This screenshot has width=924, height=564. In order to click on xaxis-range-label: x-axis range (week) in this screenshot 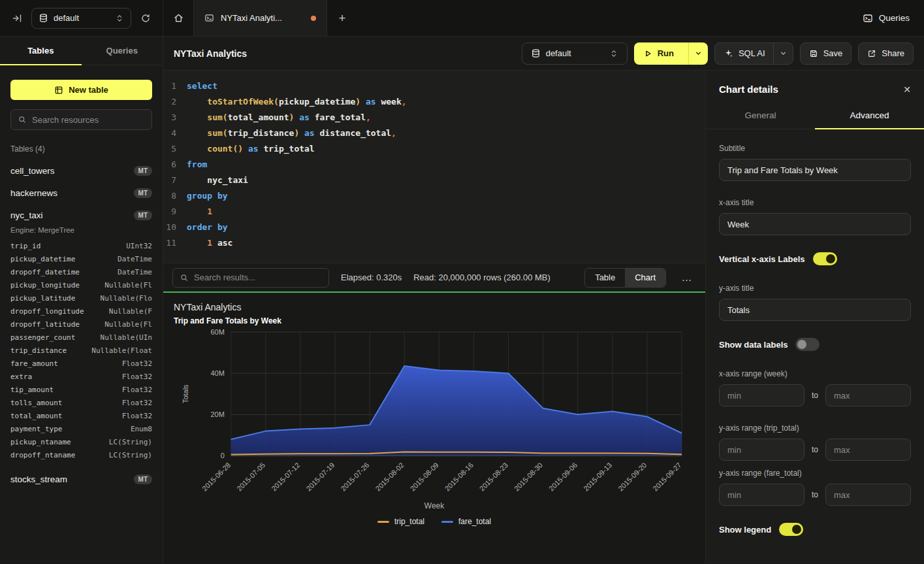, I will do `click(815, 374)`.